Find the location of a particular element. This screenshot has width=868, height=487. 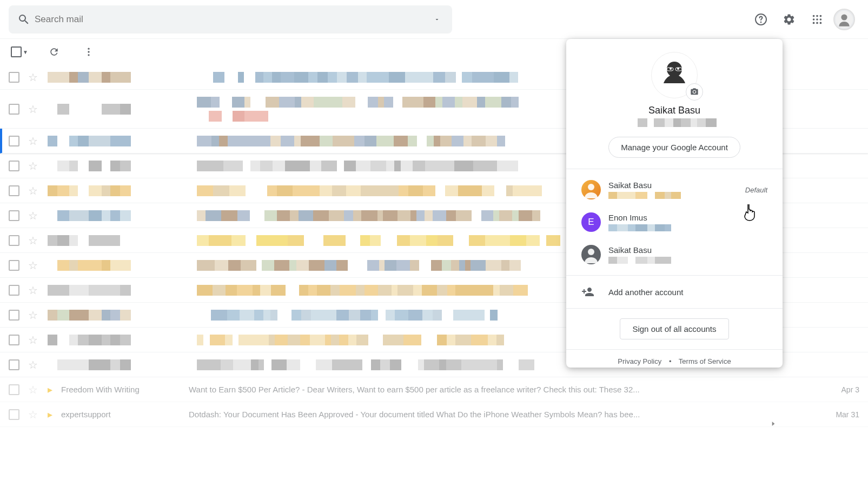

sender: expertsupport is located at coordinates (121, 414).